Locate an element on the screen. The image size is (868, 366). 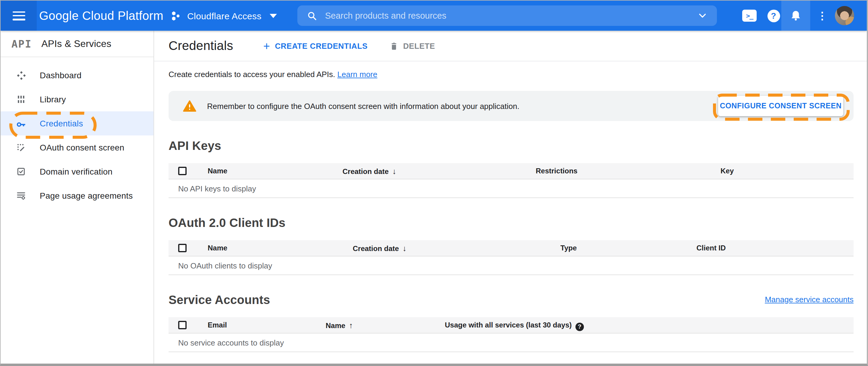
project-name: Cloudflare Access is located at coordinates (224, 16).